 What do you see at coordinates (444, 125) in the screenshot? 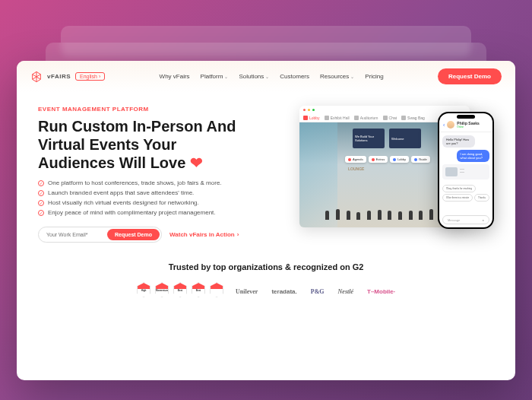
I see `back-icon: ‹` at bounding box center [444, 125].